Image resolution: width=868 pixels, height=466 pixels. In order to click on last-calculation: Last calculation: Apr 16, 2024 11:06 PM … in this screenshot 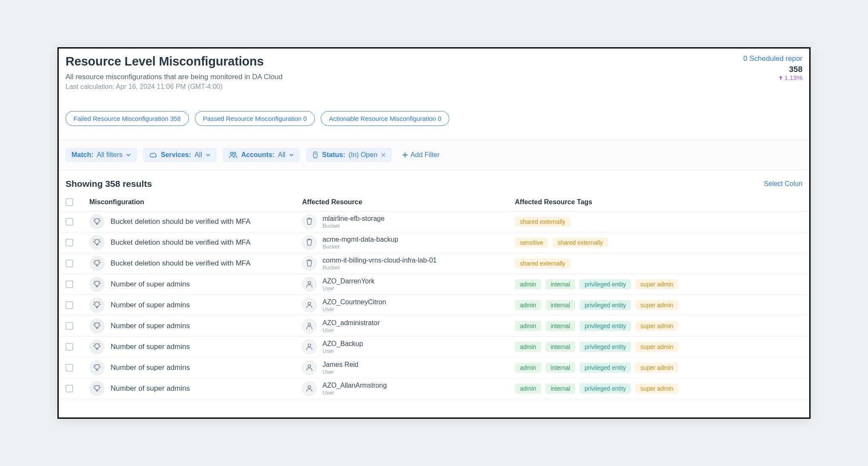, I will do `click(174, 87)`.